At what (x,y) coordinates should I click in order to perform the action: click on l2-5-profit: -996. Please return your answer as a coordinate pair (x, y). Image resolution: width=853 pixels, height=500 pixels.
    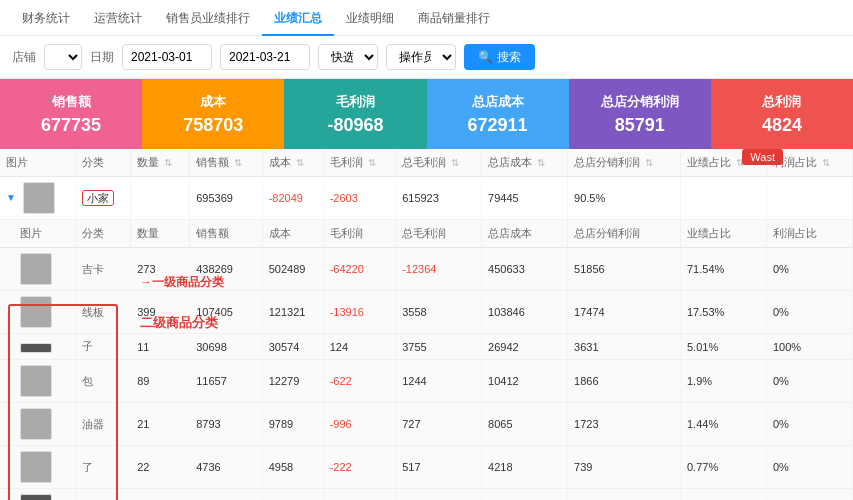
    Looking at the image, I should click on (359, 424).